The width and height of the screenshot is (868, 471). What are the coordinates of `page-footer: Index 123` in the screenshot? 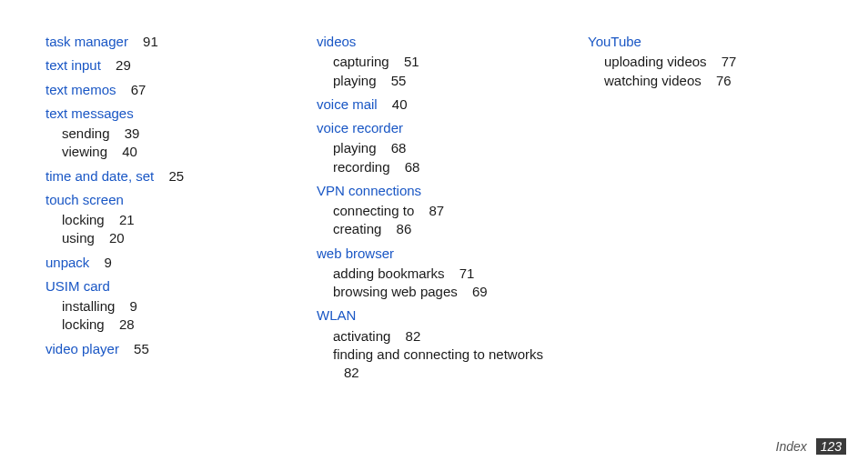 It's located at (812, 446).